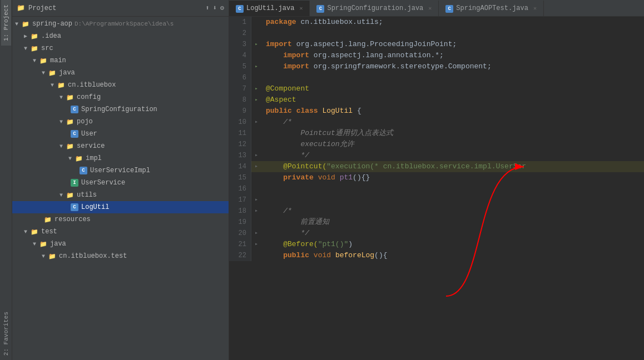 The width and height of the screenshot is (644, 360). Describe the element at coordinates (61, 122) in the screenshot. I see `pojo-arrow: ▼` at that location.